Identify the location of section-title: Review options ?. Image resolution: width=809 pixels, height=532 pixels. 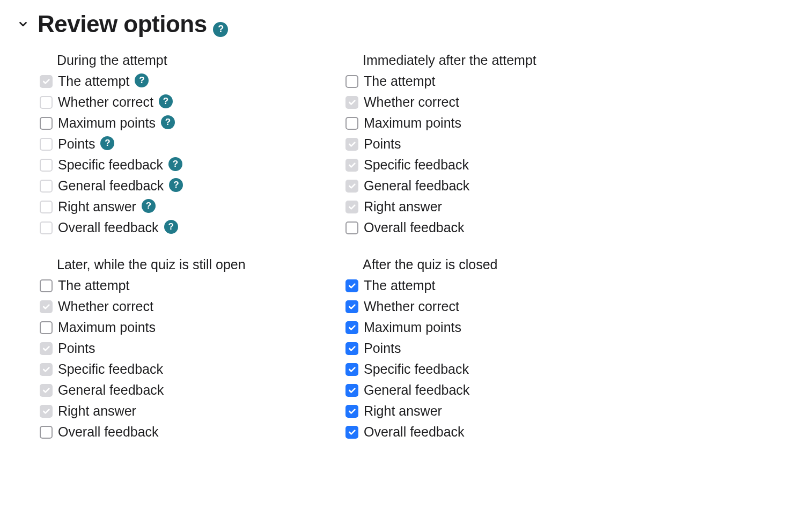
(133, 24).